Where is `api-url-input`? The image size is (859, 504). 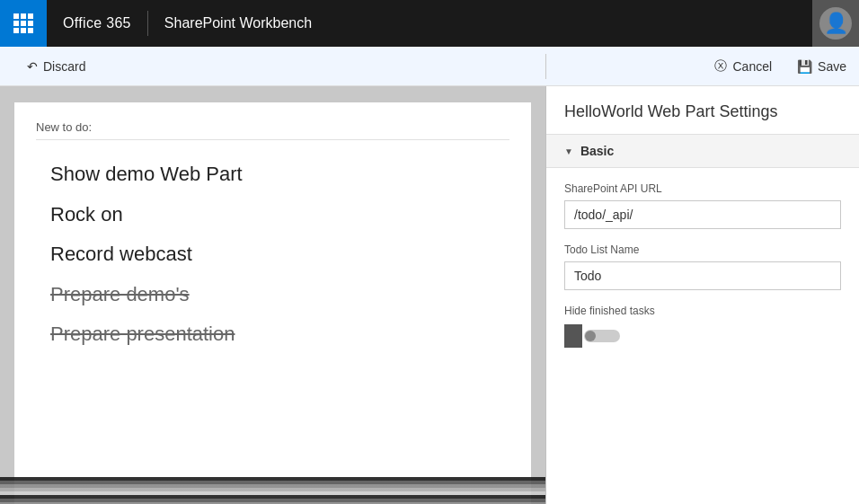
api-url-input is located at coordinates (703, 215).